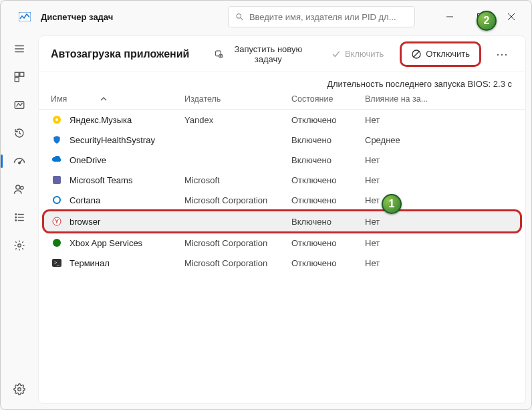 The width and height of the screenshot is (532, 410). What do you see at coordinates (416, 54) in the screenshot?
I see `disable-icon` at bounding box center [416, 54].